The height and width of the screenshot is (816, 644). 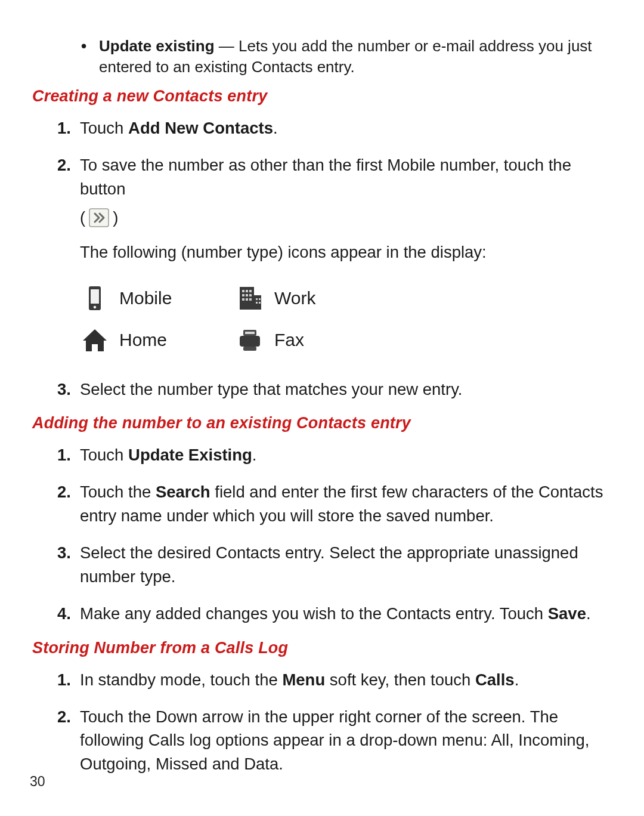 What do you see at coordinates (346, 128) in the screenshot?
I see `step-body: Touch Add New Contacts.` at bounding box center [346, 128].